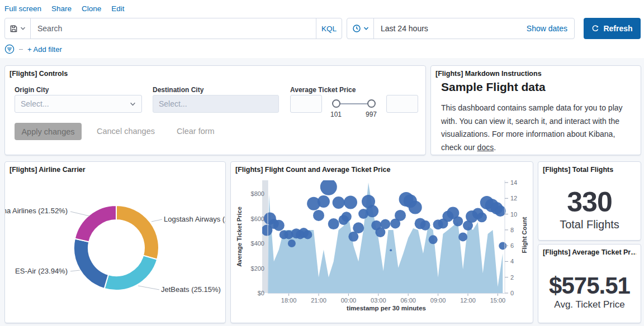  What do you see at coordinates (173, 104) in the screenshot?
I see `destination-city-placeholder: Select...` at bounding box center [173, 104].